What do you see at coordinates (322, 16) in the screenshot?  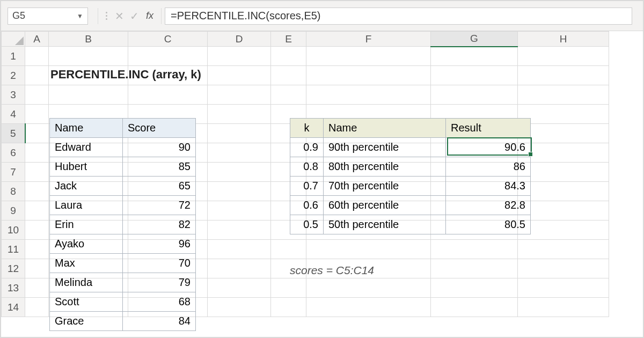 I see `formula-bar: G5 ▼ ✕ ✓ fx =PERCENTILE.INC(scores,E5)` at bounding box center [322, 16].